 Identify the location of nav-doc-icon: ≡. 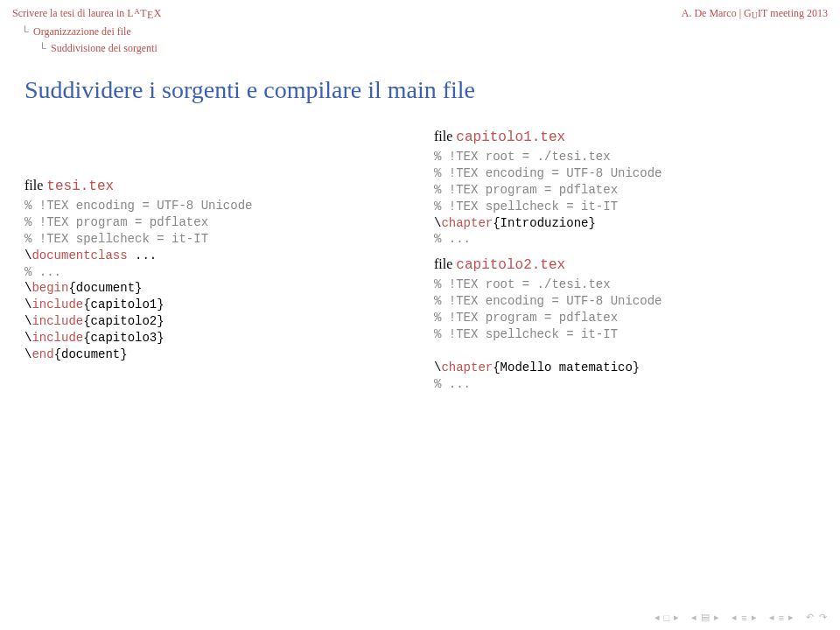
(781, 618).